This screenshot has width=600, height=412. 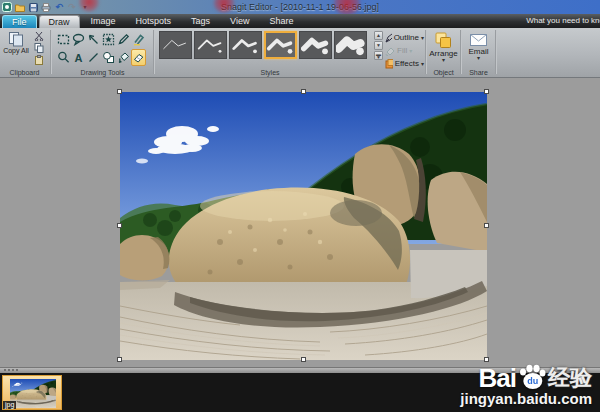 What do you see at coordinates (124, 40) in the screenshot?
I see `tool-pen` at bounding box center [124, 40].